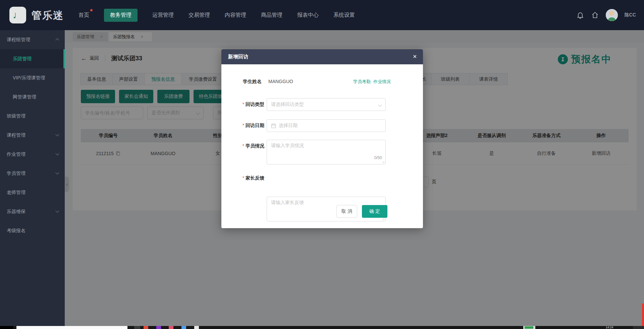  Describe the element at coordinates (57, 40) in the screenshot. I see `chevron-up-icon` at that location.